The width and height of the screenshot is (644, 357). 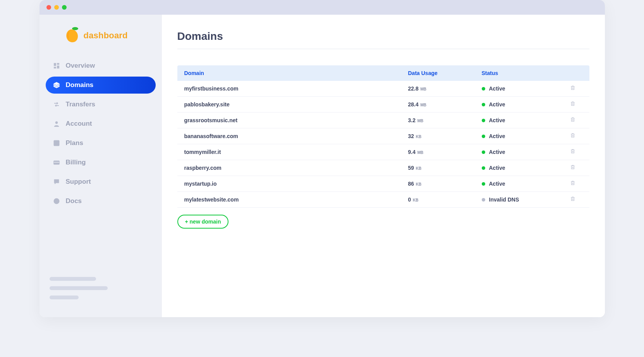 What do you see at coordinates (78, 182) in the screenshot?
I see `sidebar-item-label: Support` at bounding box center [78, 182].